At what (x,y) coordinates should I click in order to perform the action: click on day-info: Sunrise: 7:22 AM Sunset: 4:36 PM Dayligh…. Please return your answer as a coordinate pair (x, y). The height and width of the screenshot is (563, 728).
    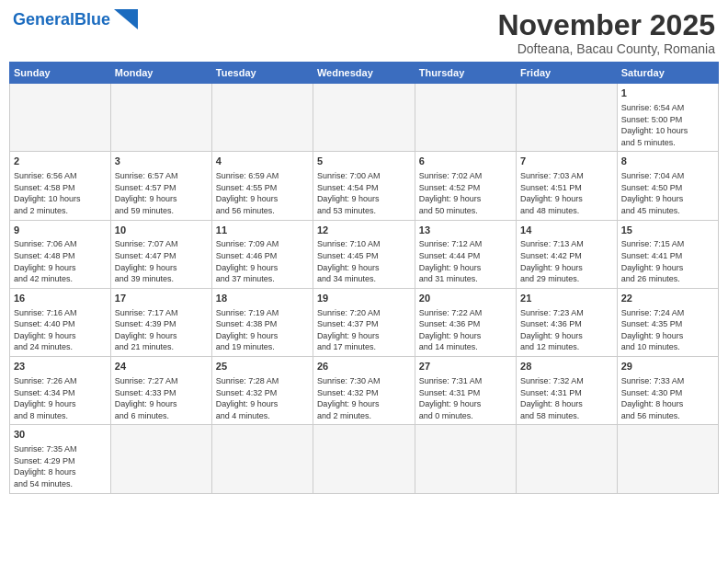
    Looking at the image, I should click on (465, 330).